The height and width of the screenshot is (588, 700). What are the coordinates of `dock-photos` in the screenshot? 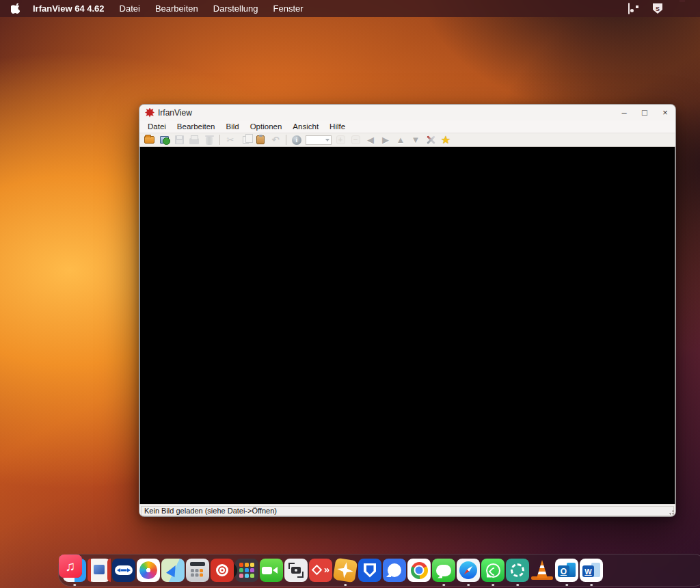 It's located at (148, 570).